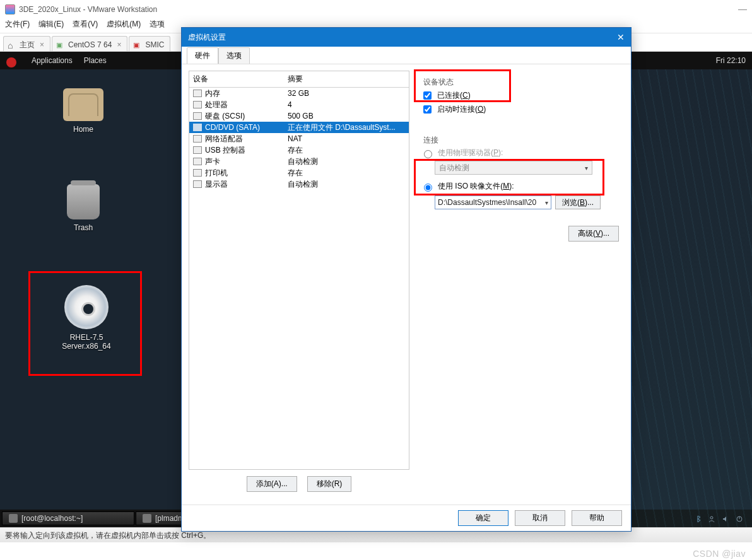 The height and width of the screenshot is (560, 752). I want to click on device-row: 声卡自动检测, so click(299, 161).